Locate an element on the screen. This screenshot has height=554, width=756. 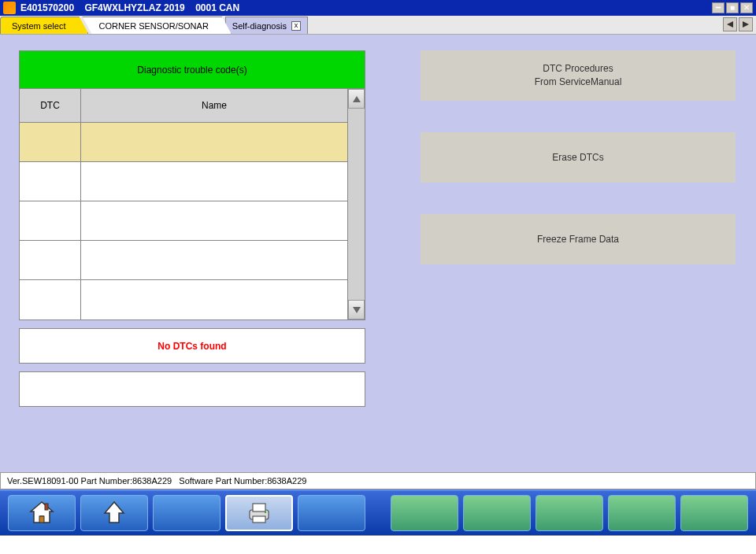
tab-label: CORNER SENSOR/SONAR is located at coordinates (153, 26).